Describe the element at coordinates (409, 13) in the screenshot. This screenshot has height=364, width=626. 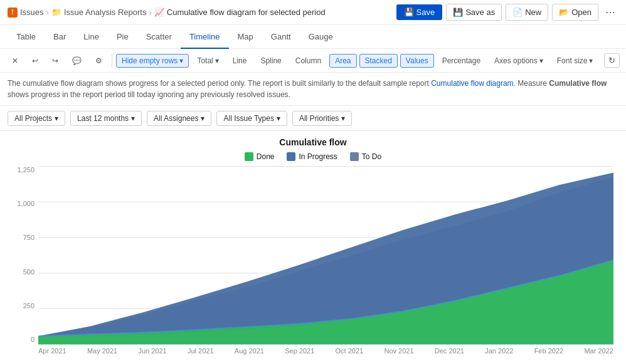
I see `save-icon: 💾` at that location.